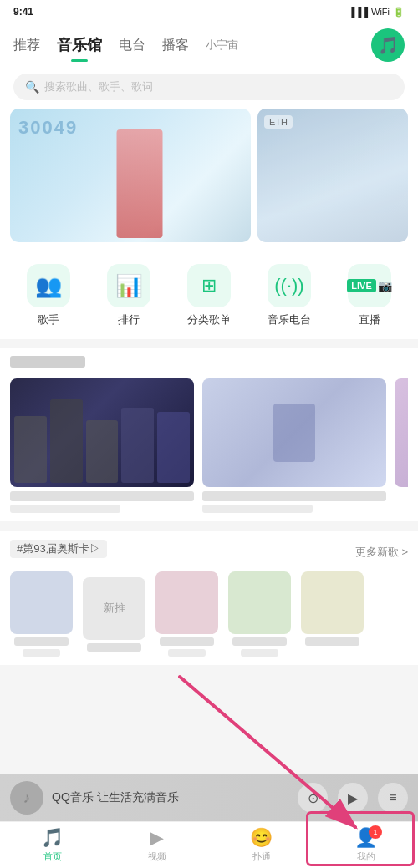 The image size is (418, 868). Describe the element at coordinates (48, 362) in the screenshot. I see `section-title-blurred` at that location.